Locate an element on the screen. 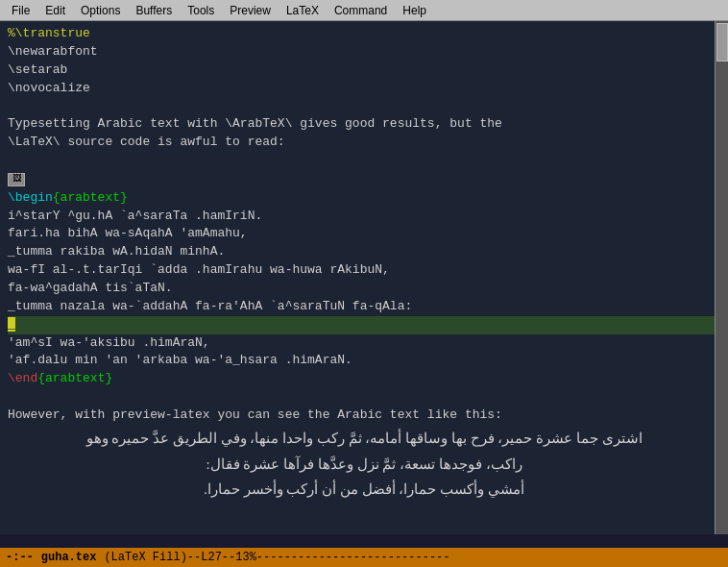 The image size is (728, 567). menu-options: Options is located at coordinates (100, 11).